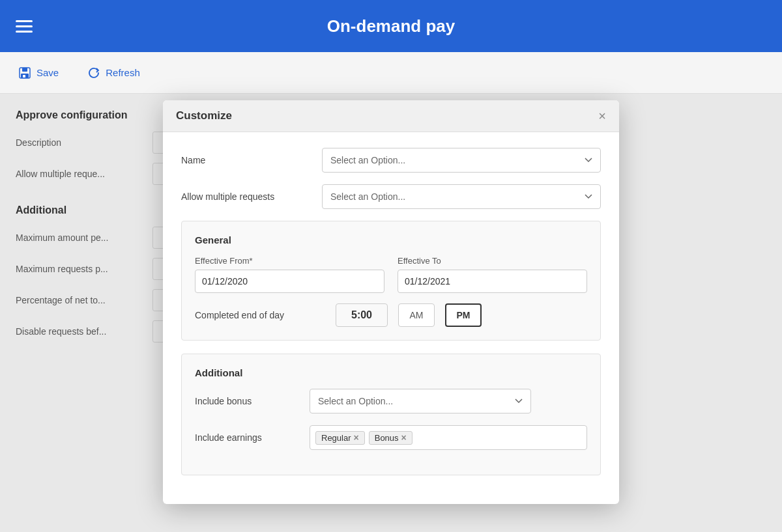 This screenshot has width=782, height=532. Describe the element at coordinates (404, 438) in the screenshot. I see `tag-bonus-remove: ×` at that location.